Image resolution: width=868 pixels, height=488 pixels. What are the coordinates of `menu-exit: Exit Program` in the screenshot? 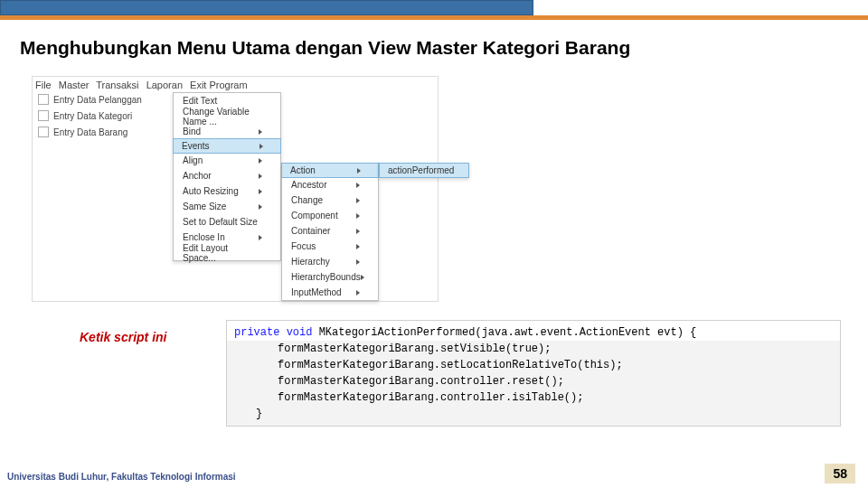 It's located at (219, 85).